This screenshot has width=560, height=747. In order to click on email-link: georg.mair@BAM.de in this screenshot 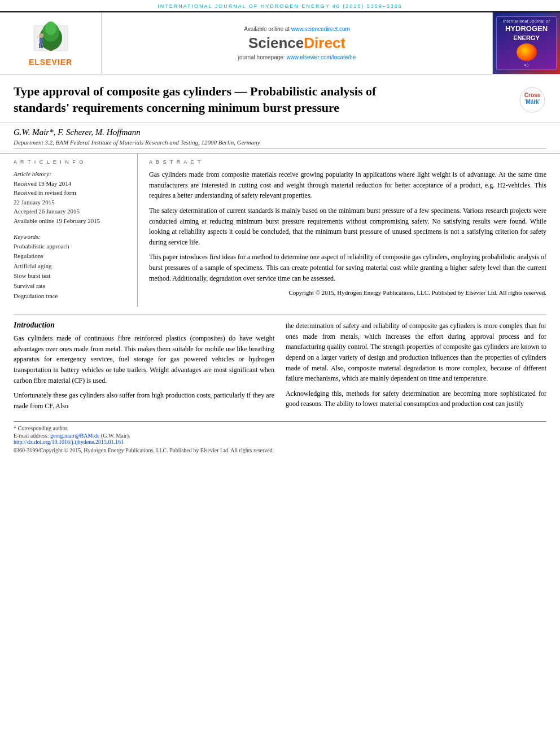, I will do `click(75, 436)`.